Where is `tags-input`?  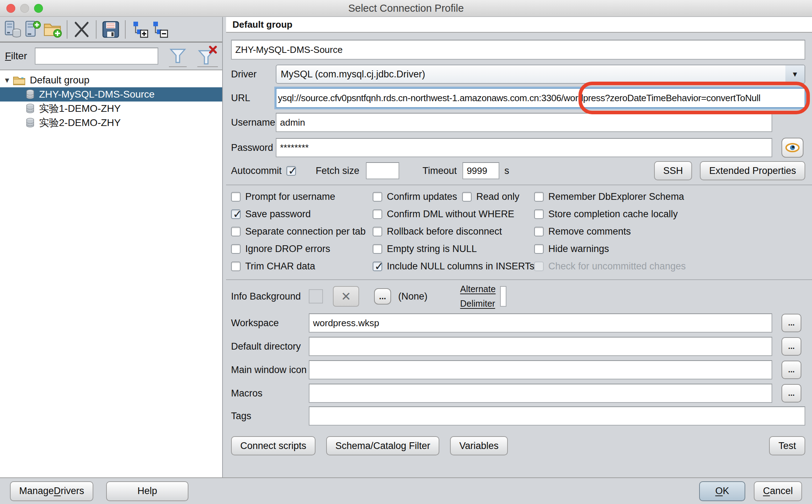
tags-input is located at coordinates (557, 416).